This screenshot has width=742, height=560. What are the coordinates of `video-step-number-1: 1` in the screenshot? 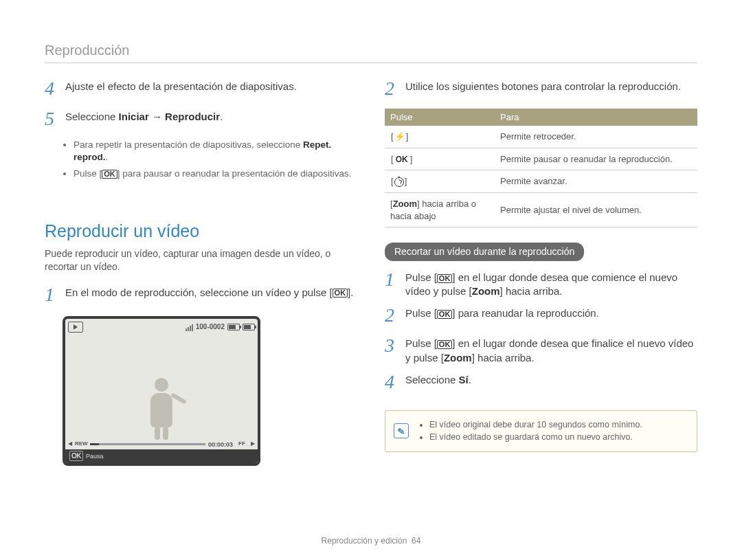 It's located at (52, 295).